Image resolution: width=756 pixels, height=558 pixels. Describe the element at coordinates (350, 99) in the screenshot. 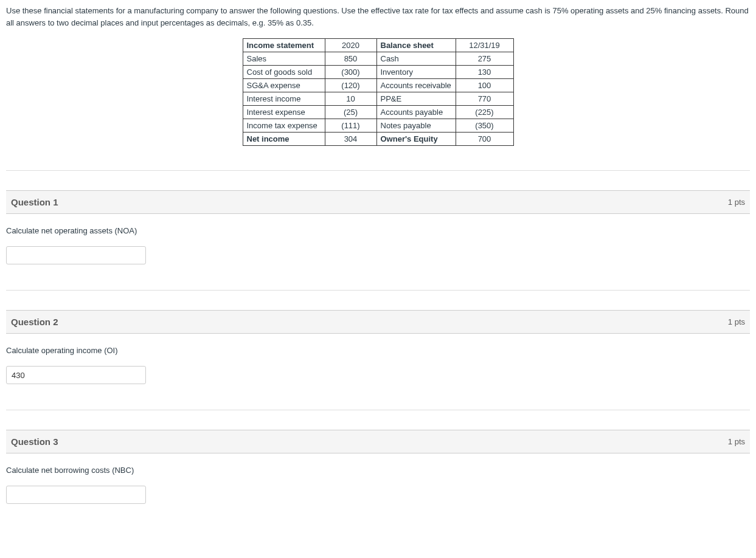

I see `table-cell-is-value: 10` at that location.